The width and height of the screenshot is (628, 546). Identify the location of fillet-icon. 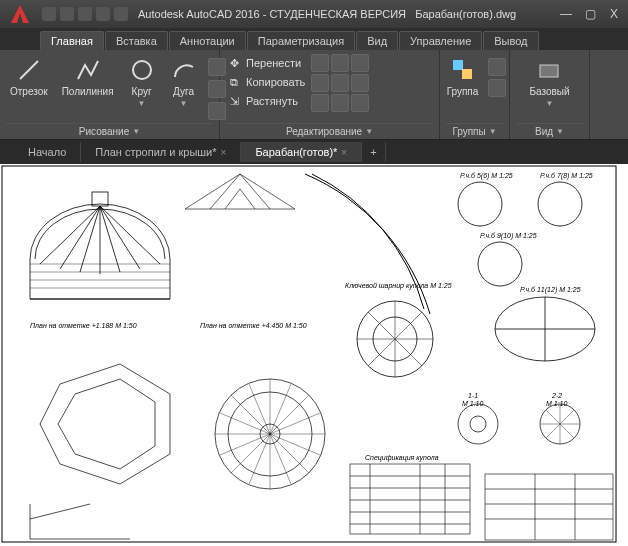
(360, 63).